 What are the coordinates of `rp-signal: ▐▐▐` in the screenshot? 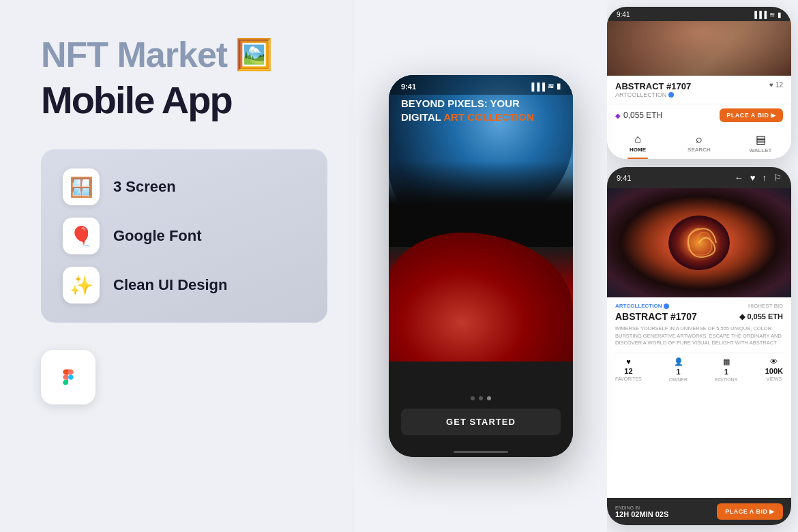 It's located at (760, 15).